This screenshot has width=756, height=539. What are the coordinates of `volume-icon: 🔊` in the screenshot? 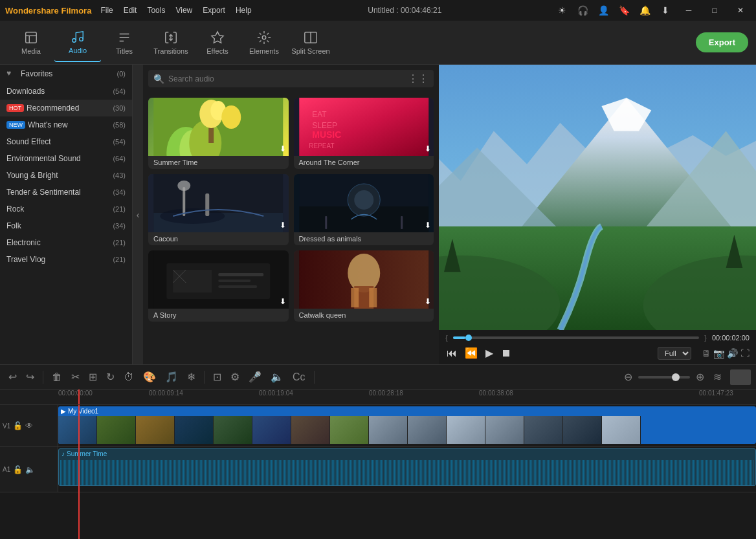 It's located at (733, 353).